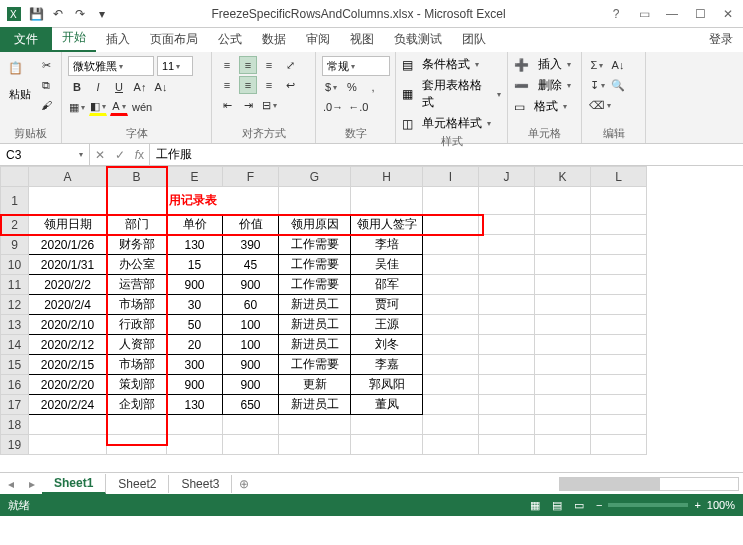  I want to click on fill-color-button: ◧▾, so click(98, 107).